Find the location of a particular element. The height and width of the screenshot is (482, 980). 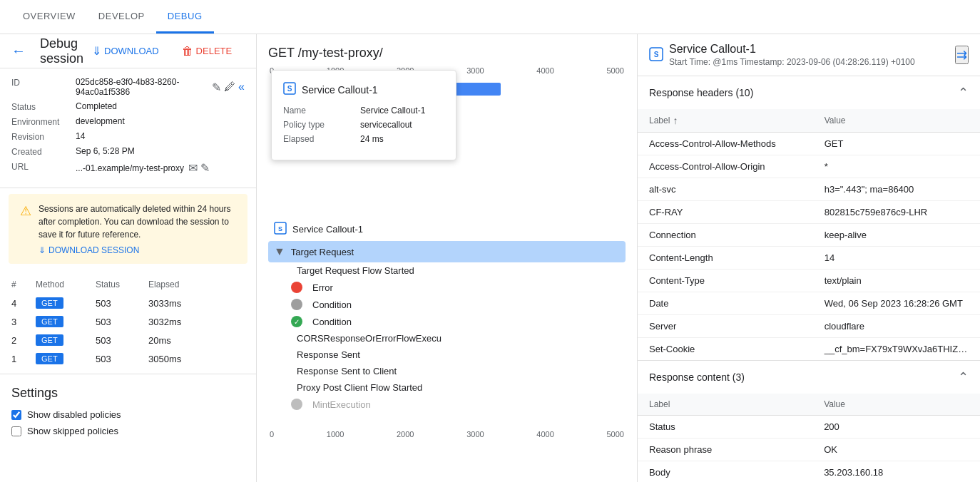

checkbox-skipped-policies: Show skipped policies is located at coordinates (128, 431).